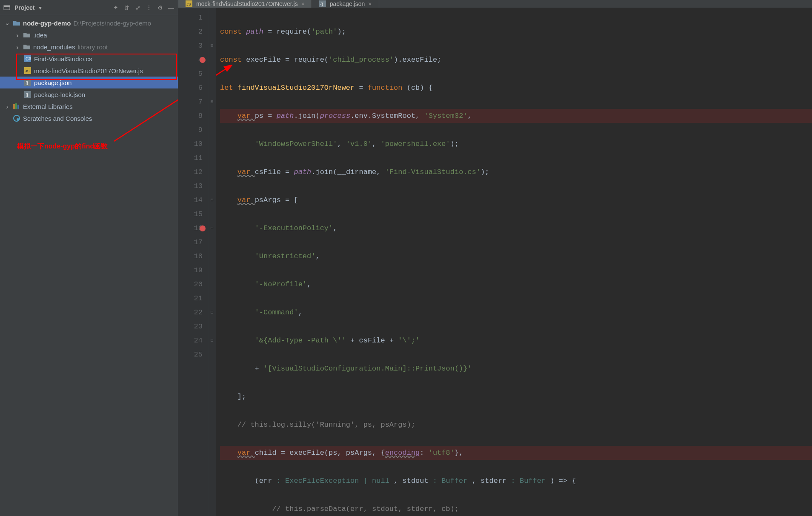 This screenshot has width=812, height=516. I want to click on tree-root: ⌄ node-gyp-demo D:\Projects\node-gyp-dem…, so click(89, 23).